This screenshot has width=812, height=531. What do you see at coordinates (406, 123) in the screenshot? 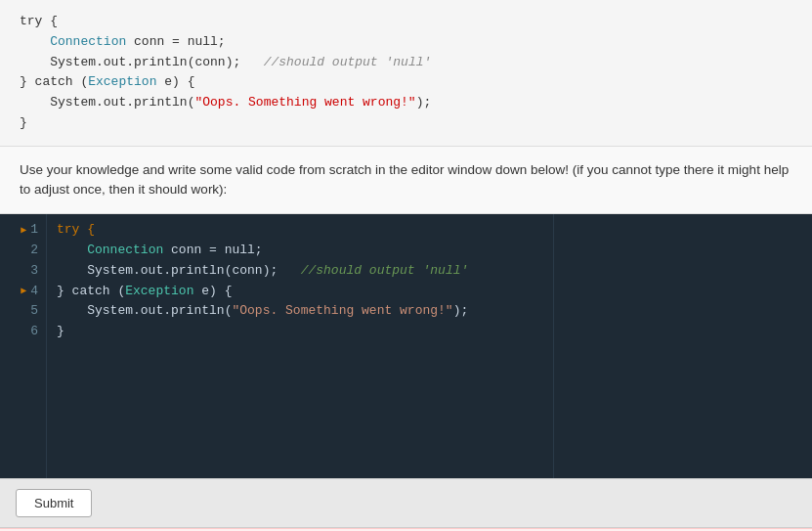
I see `code-line-6: }` at bounding box center [406, 123].